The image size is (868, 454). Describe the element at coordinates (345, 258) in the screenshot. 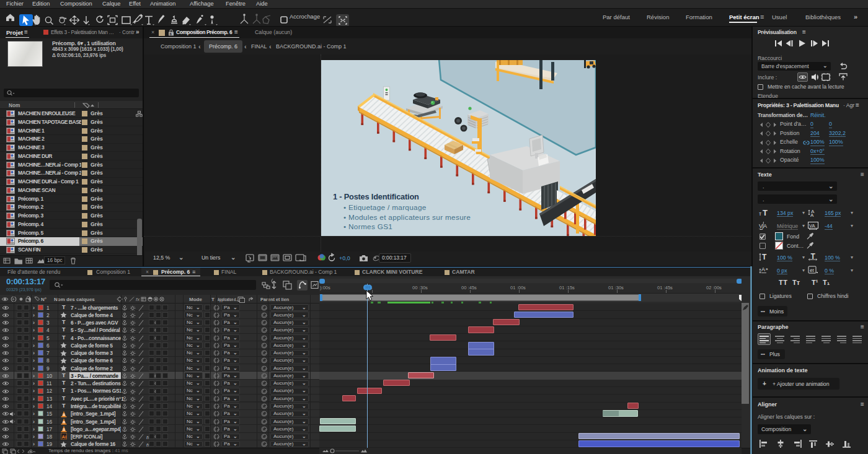

I see `svg-text: +0,0` at that location.